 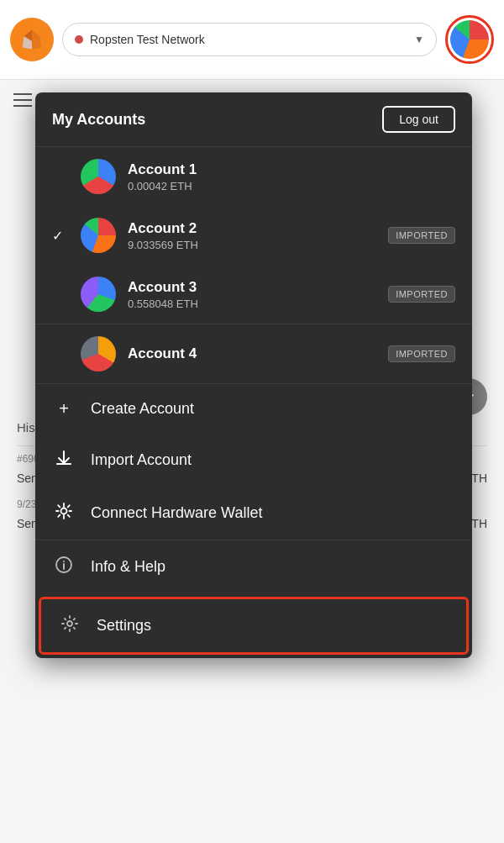 What do you see at coordinates (254, 294) in the screenshot?
I see `account-item-3: Account 3 0.558048 ETH IMPORTED` at bounding box center [254, 294].